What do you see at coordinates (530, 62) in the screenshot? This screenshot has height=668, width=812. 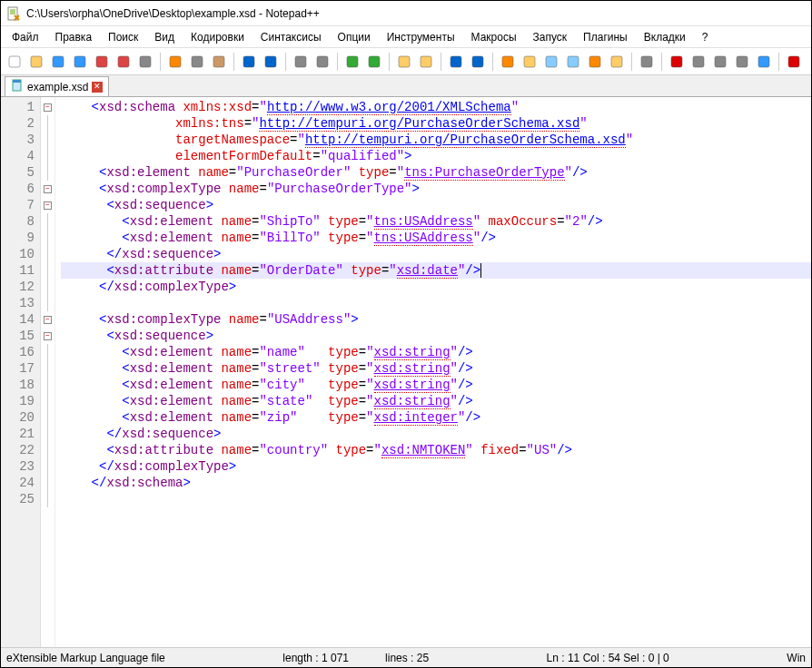 I see `lang-icon` at bounding box center [530, 62].